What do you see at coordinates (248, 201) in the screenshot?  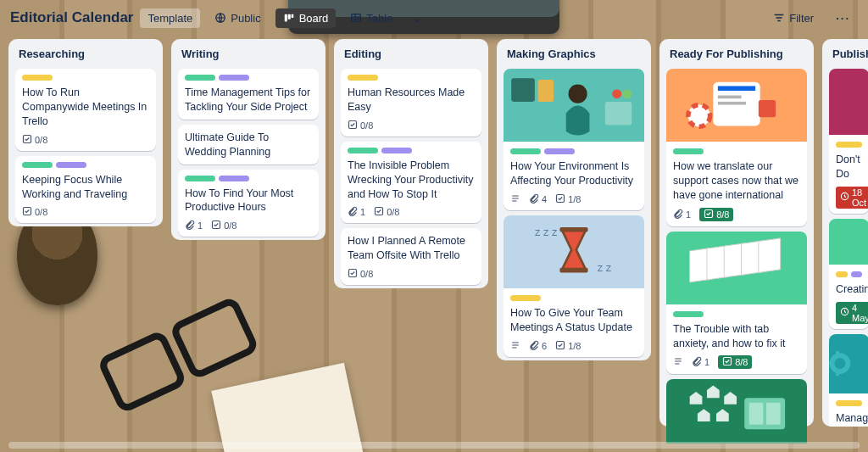 I see `card-title: How To Find Your Most Productive Hours` at bounding box center [248, 201].